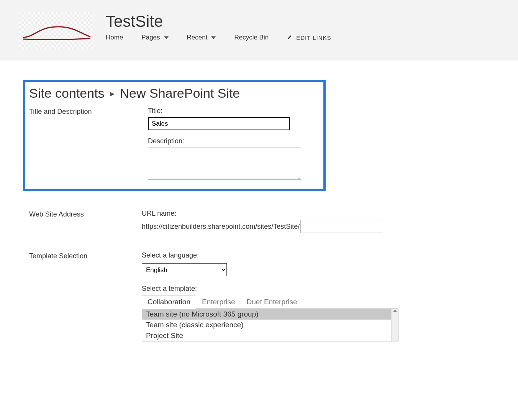 The image size is (518, 420). Describe the element at coordinates (320, 255) in the screenshot. I see `language-label: Select a language:` at that location.